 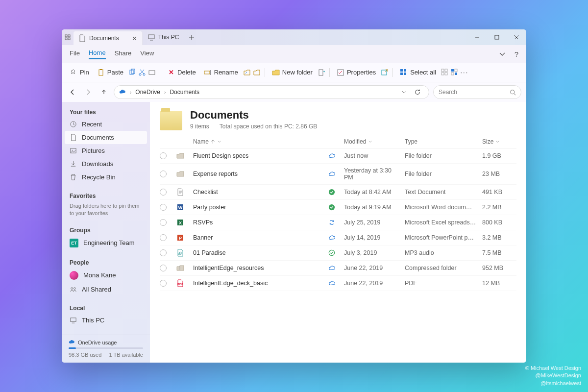 I want to click on file-size: 3.2 MB, so click(x=499, y=238).